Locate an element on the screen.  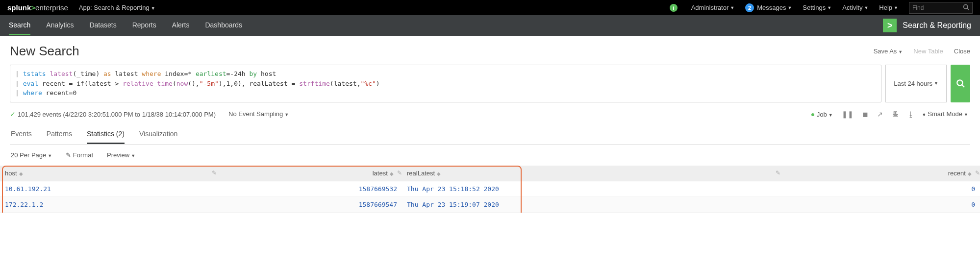
preview-toggle: Preview▼ is located at coordinates (121, 155).